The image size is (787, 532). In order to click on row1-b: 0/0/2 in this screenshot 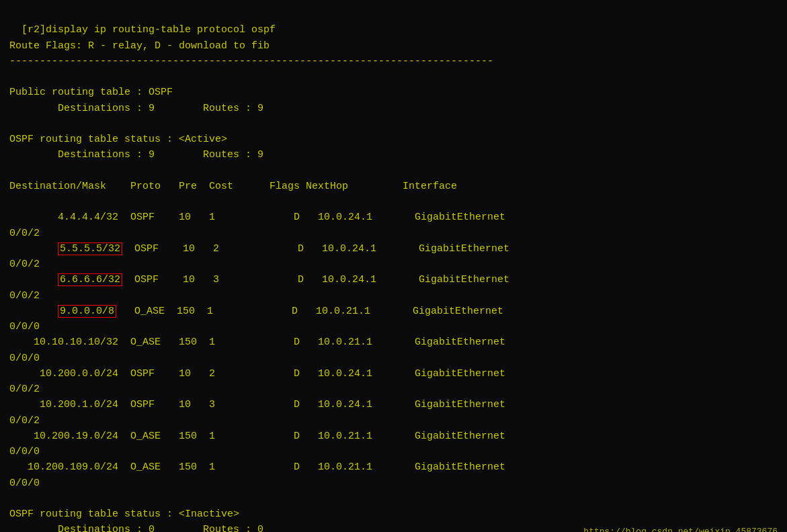, I will do `click(24, 234)`.